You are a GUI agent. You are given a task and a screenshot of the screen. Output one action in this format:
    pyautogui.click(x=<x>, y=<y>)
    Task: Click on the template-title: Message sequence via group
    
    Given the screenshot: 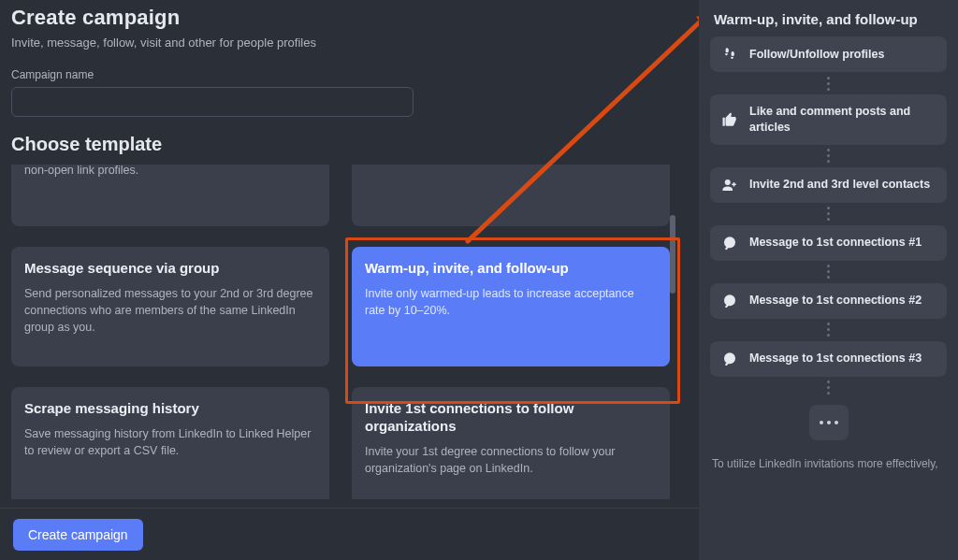 What is the action you would take?
    pyautogui.click(x=169, y=269)
    